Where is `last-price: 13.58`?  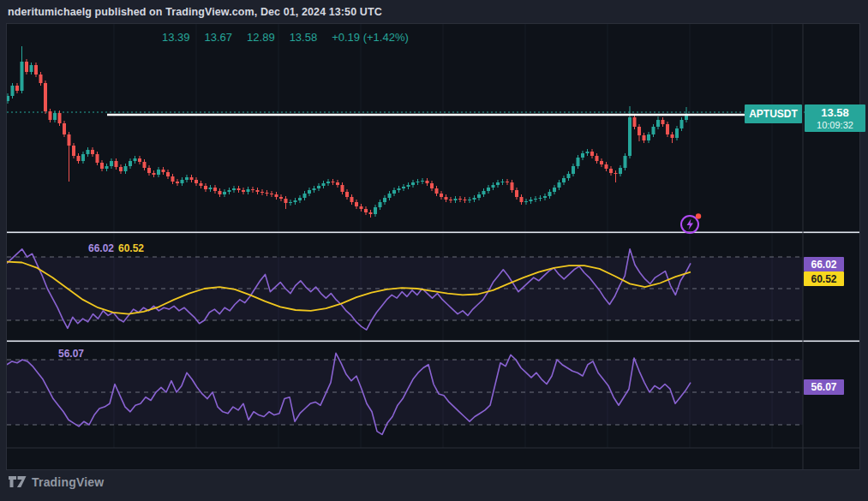
last-price: 13.58 is located at coordinates (835, 113).